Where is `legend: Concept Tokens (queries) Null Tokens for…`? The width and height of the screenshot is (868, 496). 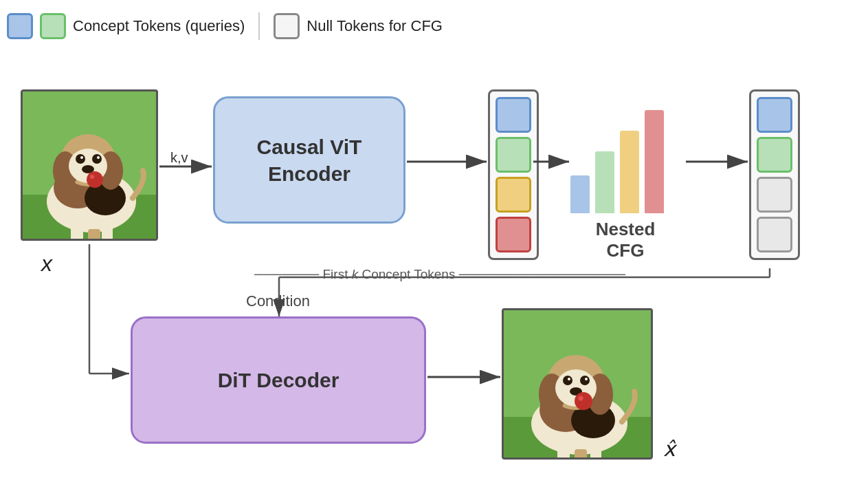 legend: Concept Tokens (queries) Null Tokens for… is located at coordinates (225, 26).